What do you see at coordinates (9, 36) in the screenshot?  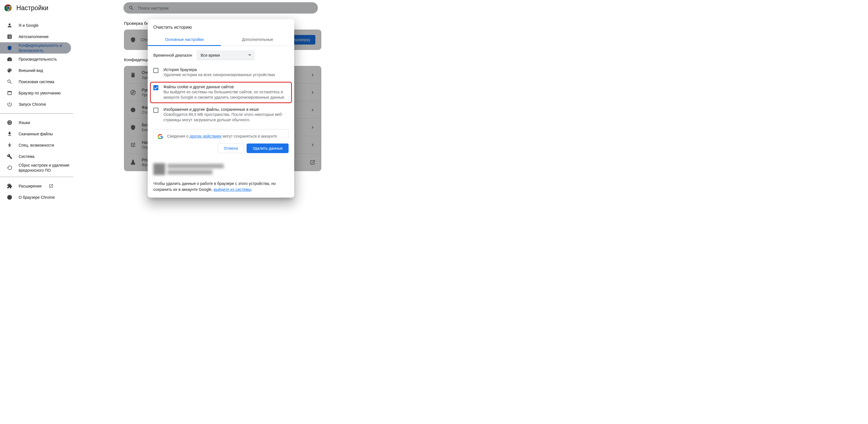 I see `form-icon` at bounding box center [9, 36].